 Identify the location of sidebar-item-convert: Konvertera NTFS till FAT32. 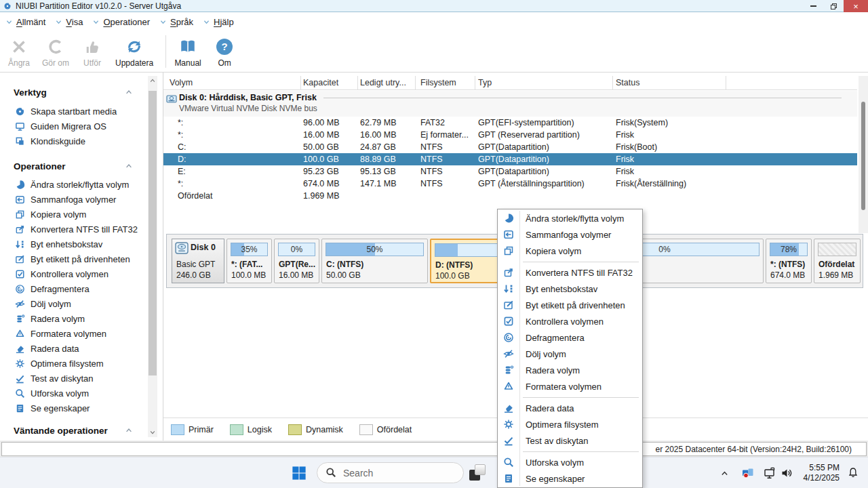
(74, 229).